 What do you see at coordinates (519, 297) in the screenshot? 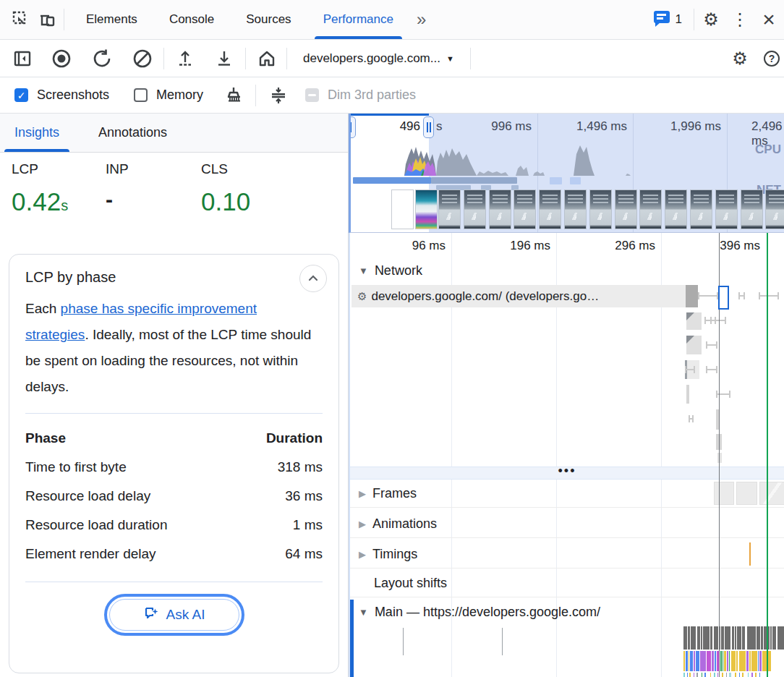
I see `network-request-main-document: ⚙ developers.google.com/ (developers.go…` at bounding box center [519, 297].